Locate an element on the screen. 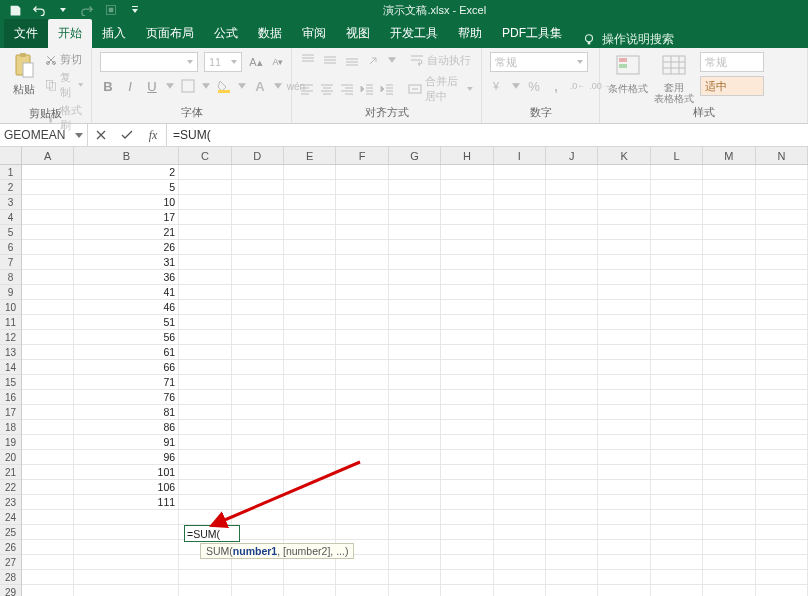  cell: 56 is located at coordinates (126, 338).